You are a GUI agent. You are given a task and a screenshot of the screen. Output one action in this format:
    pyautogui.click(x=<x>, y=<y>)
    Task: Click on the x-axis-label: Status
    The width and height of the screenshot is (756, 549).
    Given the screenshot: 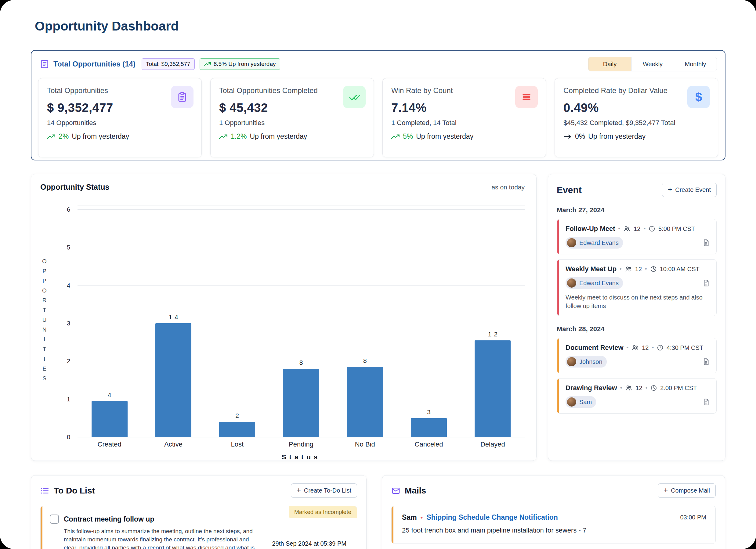 What is the action you would take?
    pyautogui.click(x=301, y=457)
    